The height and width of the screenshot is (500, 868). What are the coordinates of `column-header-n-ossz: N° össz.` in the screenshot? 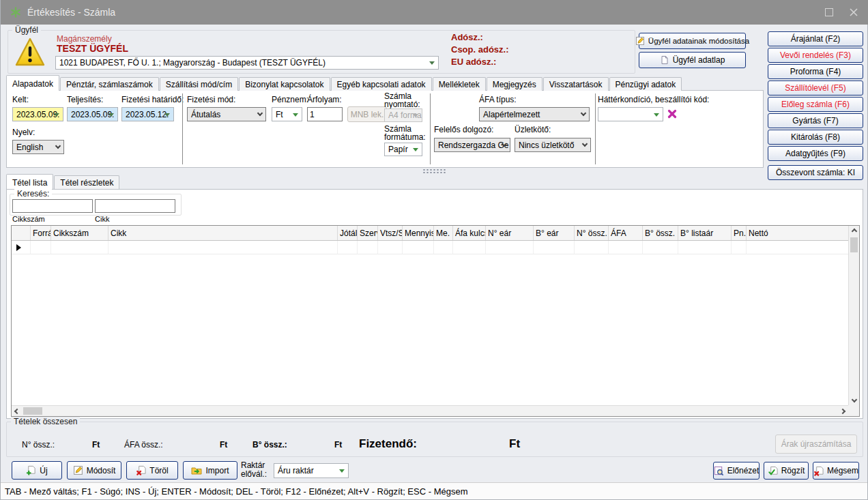 It's located at (592, 233).